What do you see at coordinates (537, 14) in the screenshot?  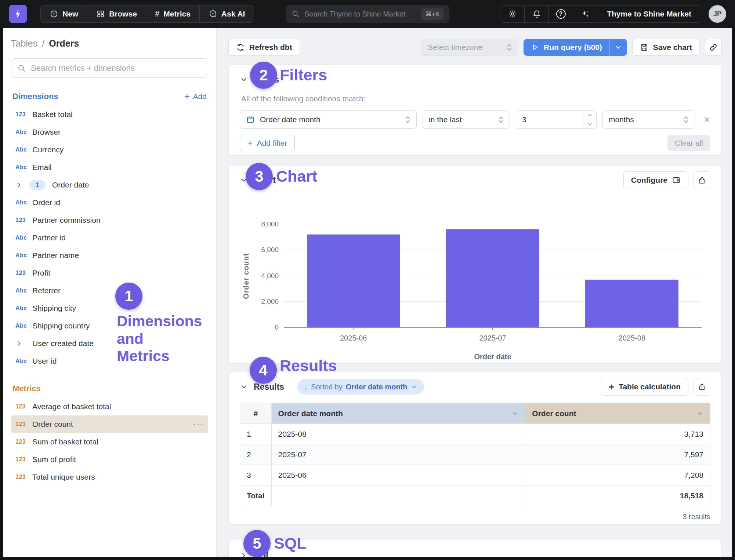 I see `notifications-button` at bounding box center [537, 14].